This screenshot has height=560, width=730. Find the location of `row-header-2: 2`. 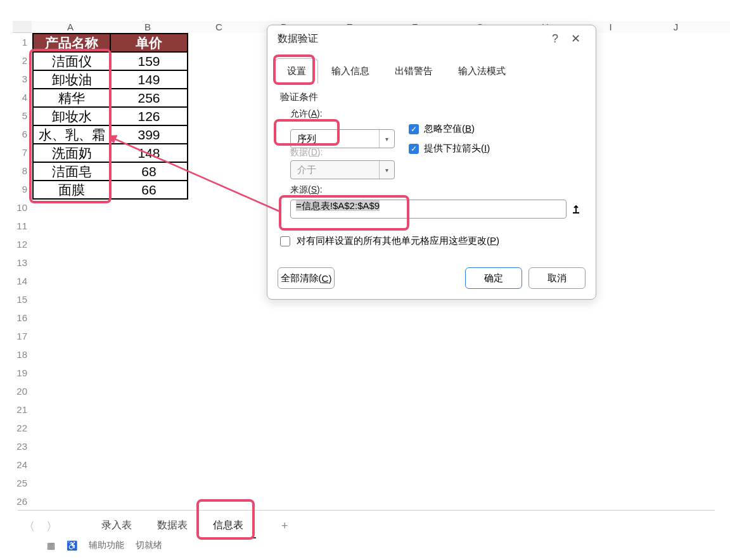

row-header-2: 2 is located at coordinates (22, 61).